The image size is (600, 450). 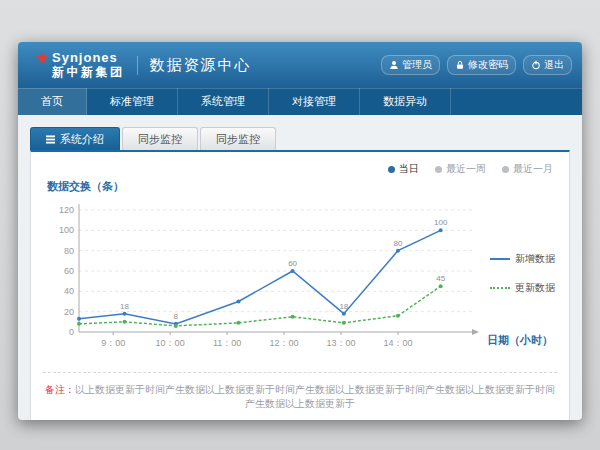 What do you see at coordinates (460, 169) in the screenshot?
I see `filter-last-week: 最近一周` at bounding box center [460, 169].